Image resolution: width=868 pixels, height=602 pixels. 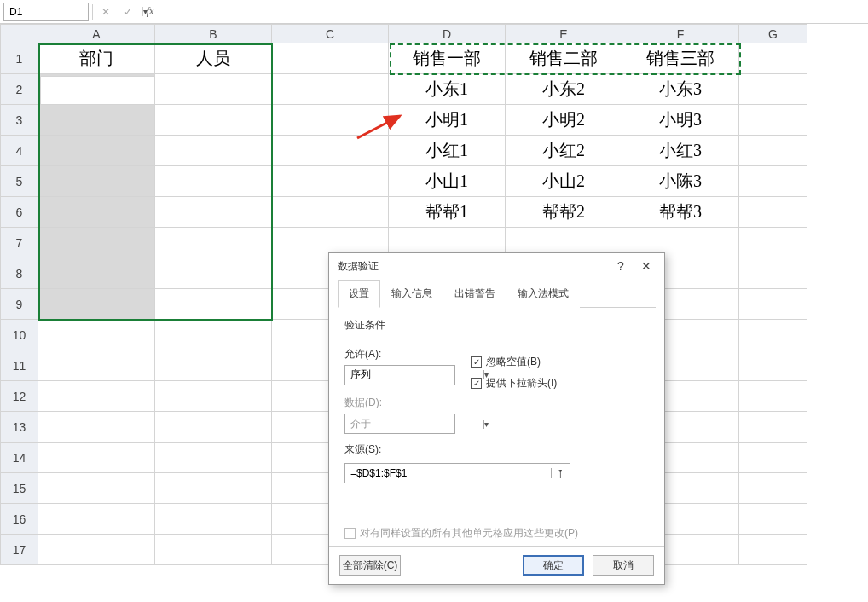 What do you see at coordinates (773, 397) in the screenshot?
I see `cell-G12` at bounding box center [773, 397].